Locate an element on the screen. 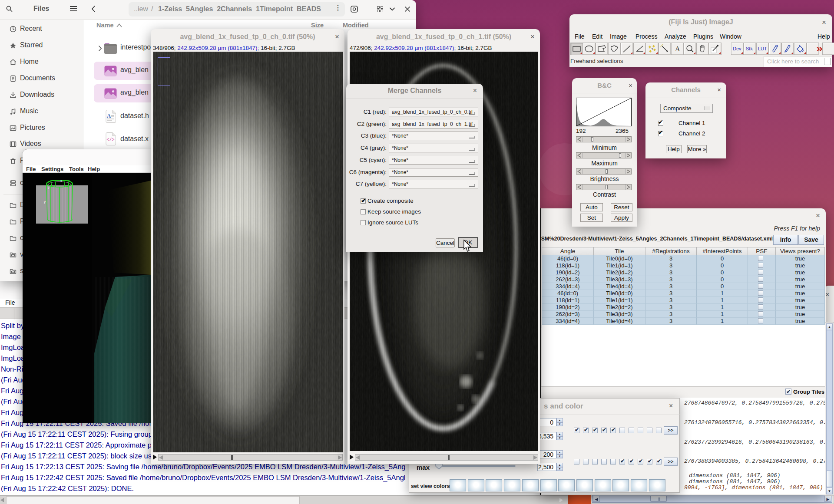 This screenshot has height=504, width=834. svg-text: y is located at coordinates (45, 201).